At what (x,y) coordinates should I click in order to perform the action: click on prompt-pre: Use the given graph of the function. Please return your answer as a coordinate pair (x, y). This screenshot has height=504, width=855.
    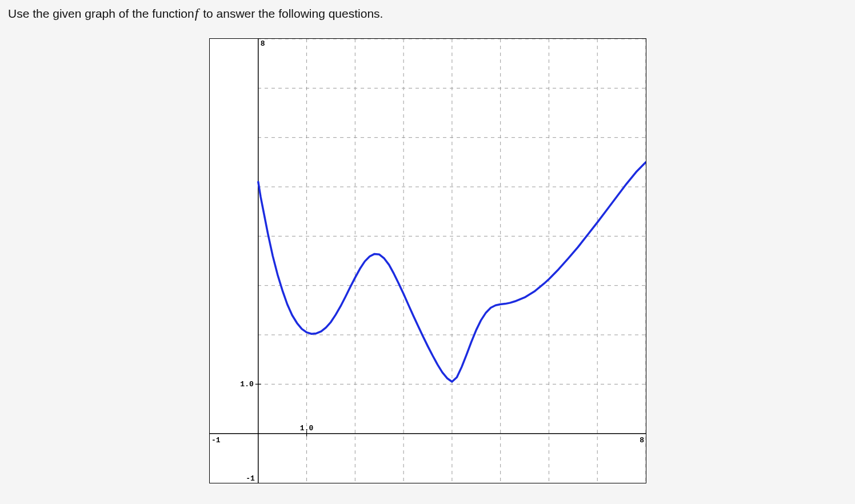
    Looking at the image, I should click on (101, 14).